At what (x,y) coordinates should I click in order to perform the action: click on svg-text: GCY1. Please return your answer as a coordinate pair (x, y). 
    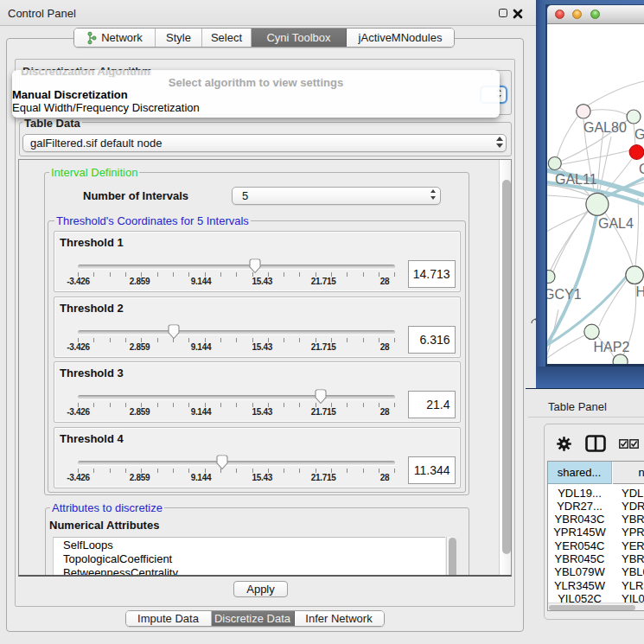
    Looking at the image, I should click on (564, 294).